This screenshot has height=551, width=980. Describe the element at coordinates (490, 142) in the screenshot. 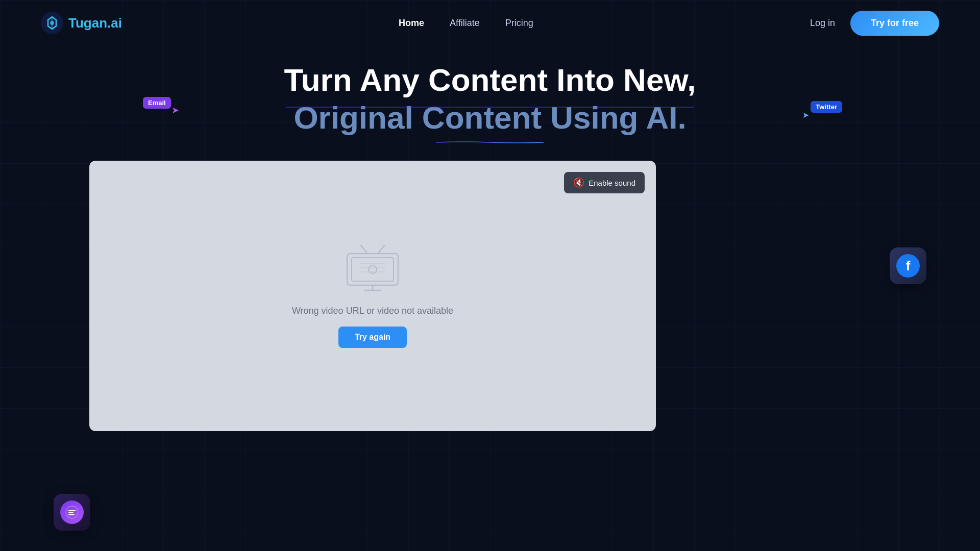

I see `hero-underline-decoration` at that location.